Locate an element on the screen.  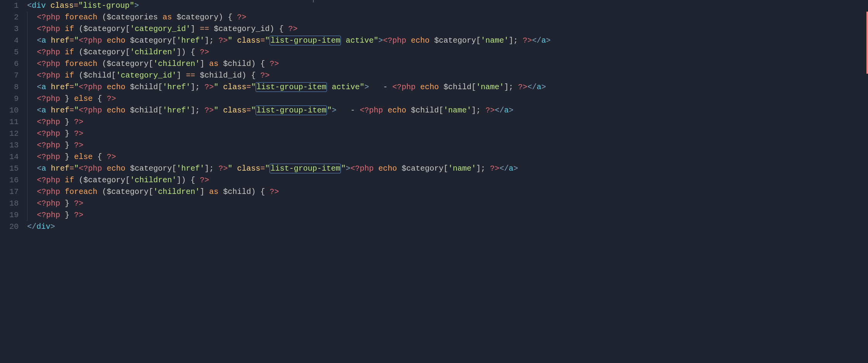
line-number: 19 is located at coordinates (9, 215).